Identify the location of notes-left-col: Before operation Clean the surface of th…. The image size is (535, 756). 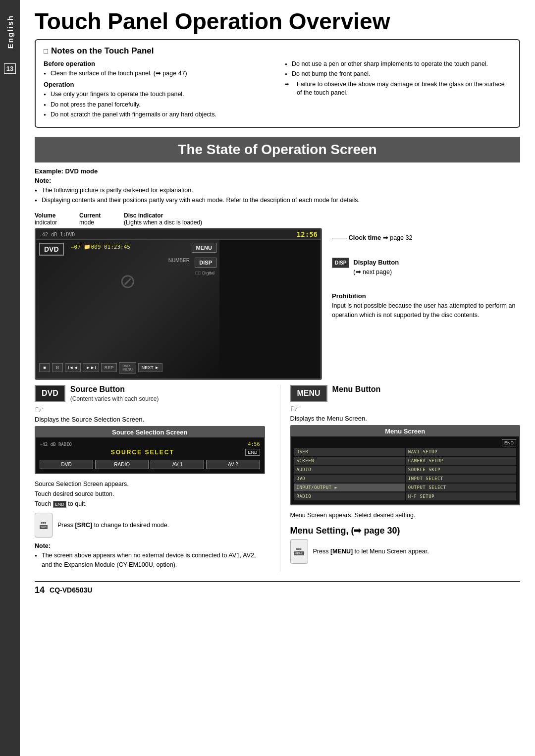
(157, 90).